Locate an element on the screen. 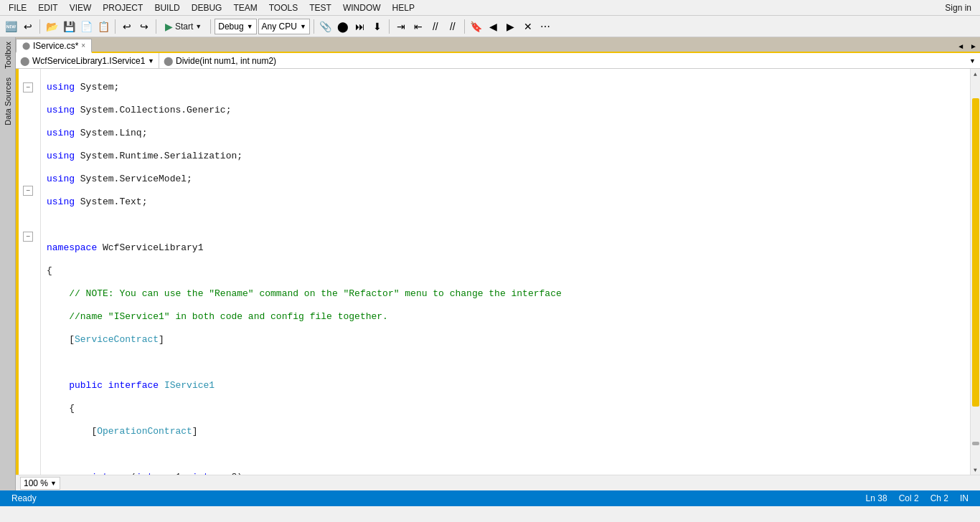  uncomment-button: // is located at coordinates (453, 27).